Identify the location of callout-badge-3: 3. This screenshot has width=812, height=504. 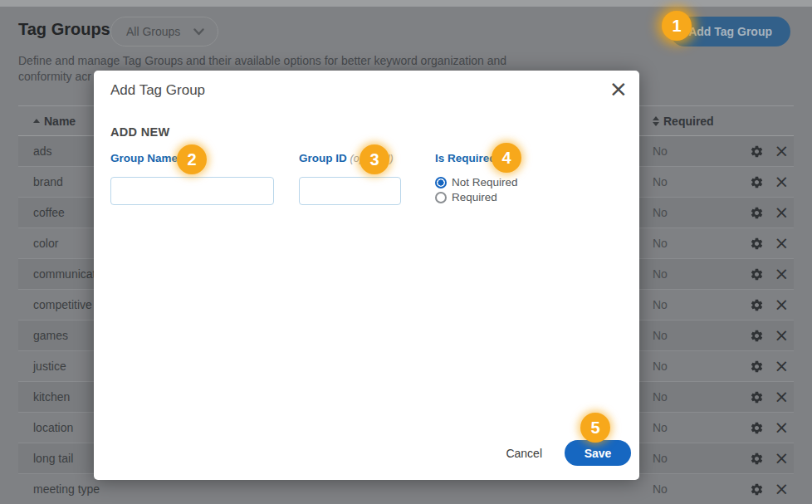
(374, 159).